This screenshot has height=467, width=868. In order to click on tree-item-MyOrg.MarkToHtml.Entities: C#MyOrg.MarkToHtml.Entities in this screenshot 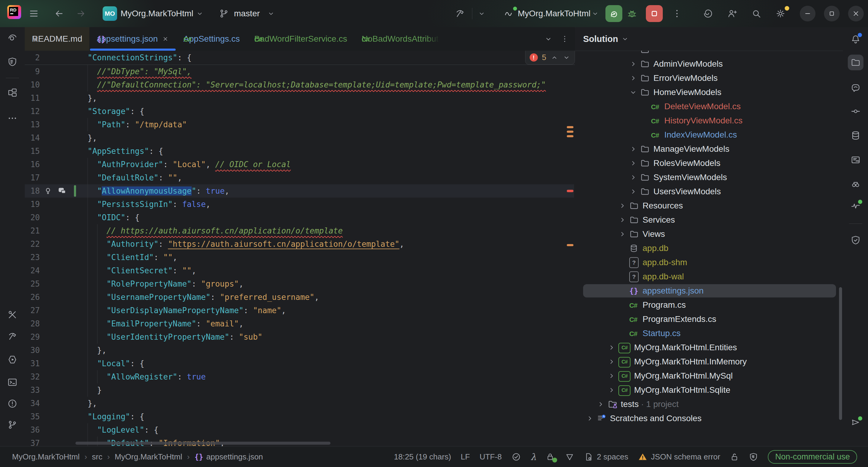, I will do `click(709, 347)`.